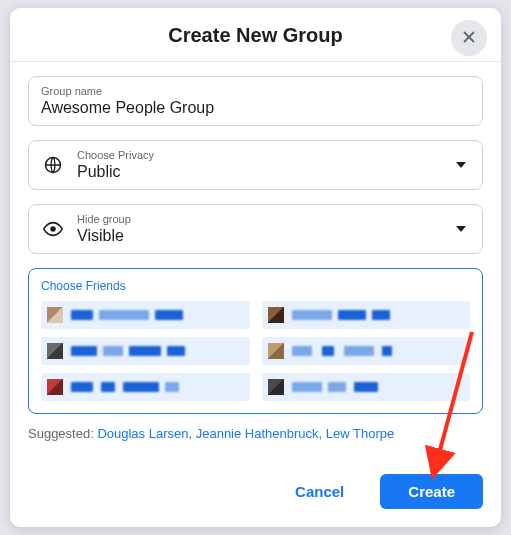 The image size is (511, 535). Describe the element at coordinates (432, 492) in the screenshot. I see `create-button: Create` at that location.